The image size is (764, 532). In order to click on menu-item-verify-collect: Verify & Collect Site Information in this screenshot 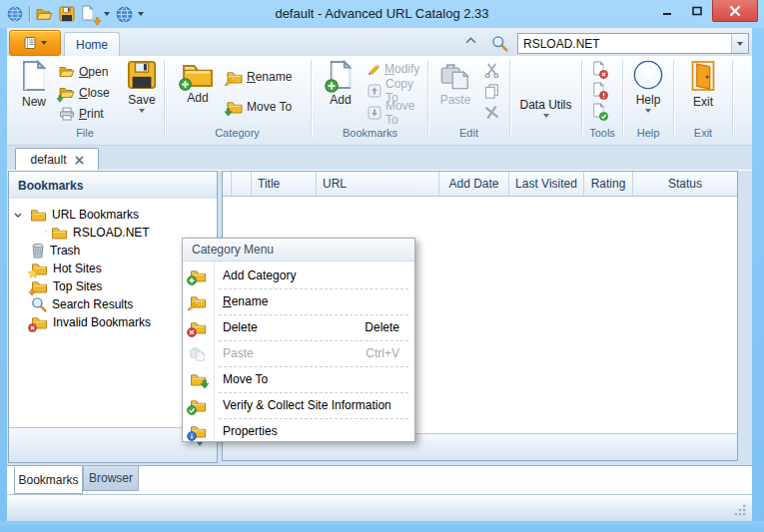, I will do `click(299, 405)`.